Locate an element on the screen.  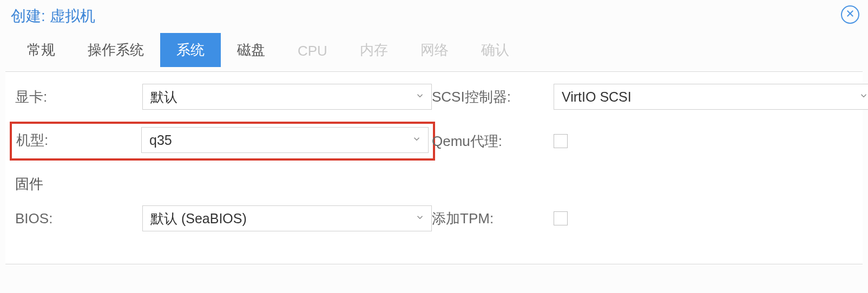
tab-cpu: CPU is located at coordinates (313, 51).